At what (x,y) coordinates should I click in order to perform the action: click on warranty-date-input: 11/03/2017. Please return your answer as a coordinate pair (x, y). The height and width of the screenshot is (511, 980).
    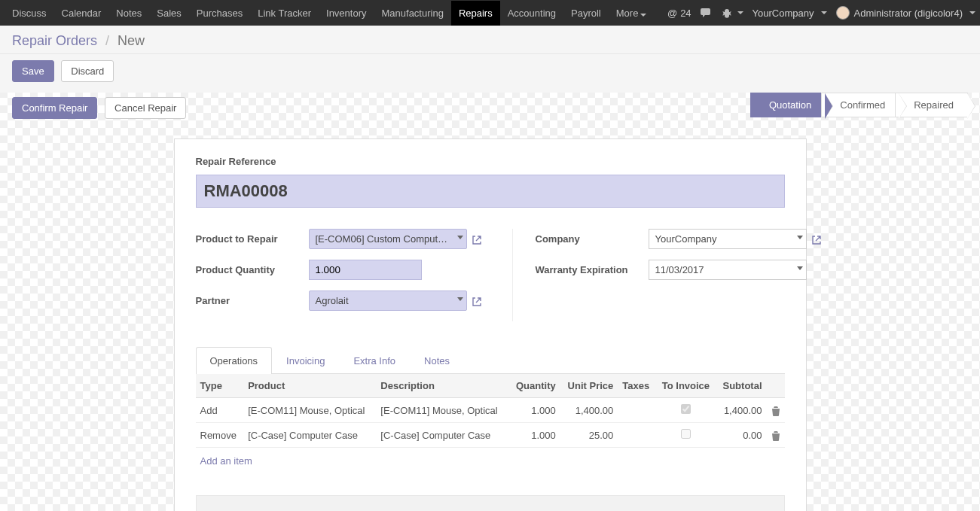
    Looking at the image, I should click on (728, 269).